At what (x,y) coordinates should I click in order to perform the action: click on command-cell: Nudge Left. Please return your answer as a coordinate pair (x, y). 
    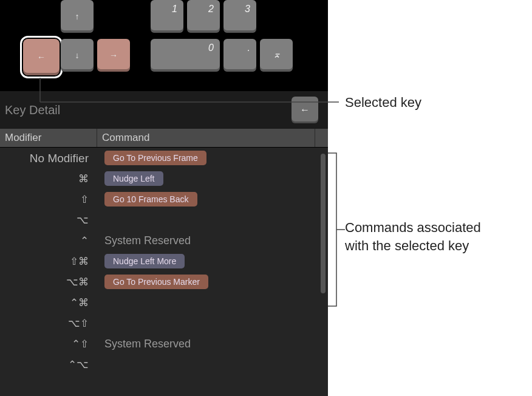
    Looking at the image, I should click on (213, 179).